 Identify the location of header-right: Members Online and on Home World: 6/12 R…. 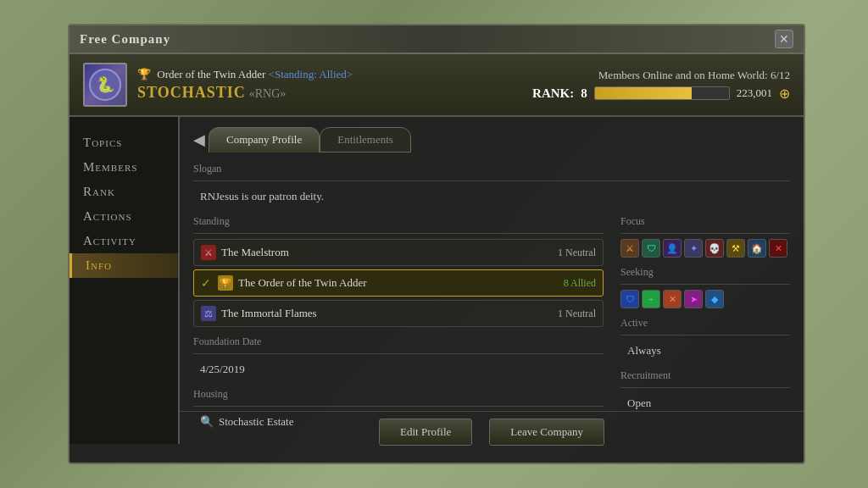
(661, 85).